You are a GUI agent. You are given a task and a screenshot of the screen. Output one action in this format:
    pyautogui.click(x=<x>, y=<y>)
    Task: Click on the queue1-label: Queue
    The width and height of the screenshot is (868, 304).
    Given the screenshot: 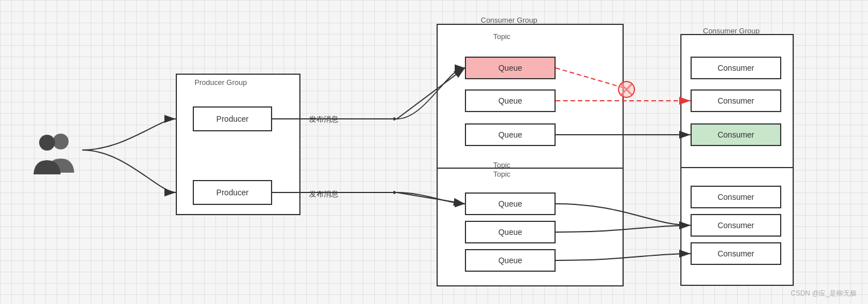 What is the action you would take?
    pyautogui.click(x=510, y=68)
    